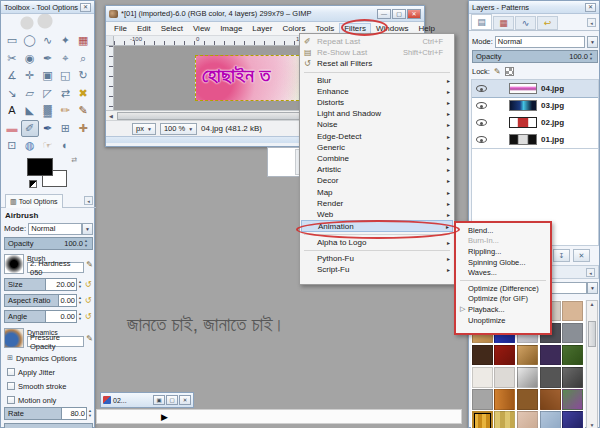 This screenshot has width=600, height=428. Describe the element at coordinates (482, 22) in the screenshot. I see `tab-layers: ▤` at that location.